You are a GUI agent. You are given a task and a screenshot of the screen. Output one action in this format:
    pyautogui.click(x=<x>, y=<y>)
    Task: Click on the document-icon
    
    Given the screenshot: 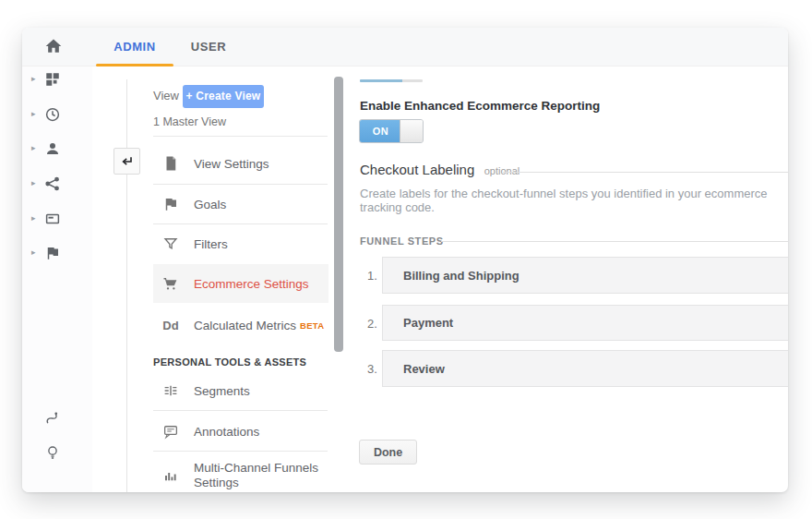 What is the action you would take?
    pyautogui.click(x=171, y=163)
    